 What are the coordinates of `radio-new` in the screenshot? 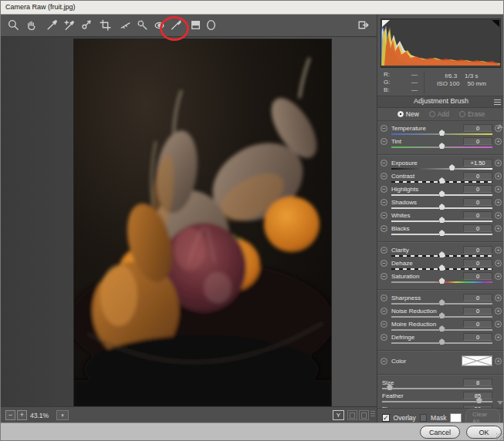 It's located at (401, 114).